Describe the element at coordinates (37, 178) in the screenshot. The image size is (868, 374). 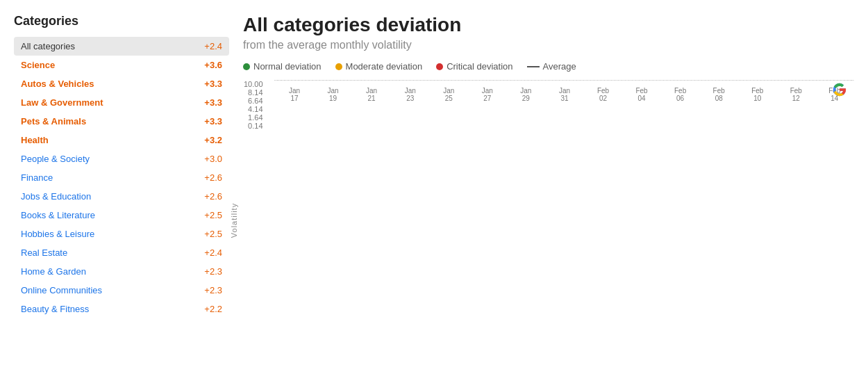
I see `category-name-7: Finance` at that location.